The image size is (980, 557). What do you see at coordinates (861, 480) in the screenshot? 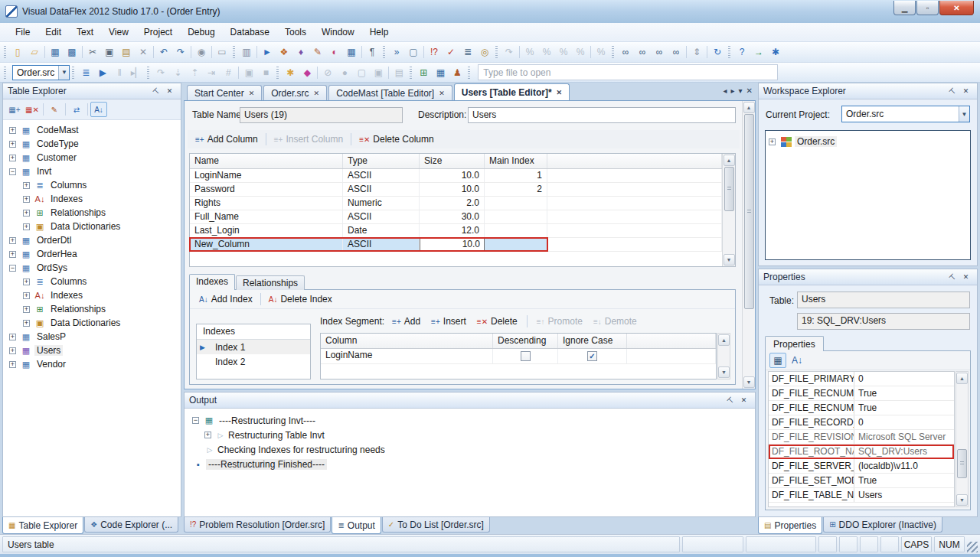
I see `property-row: DF_FILE_SET_MODETrue` at bounding box center [861, 480].